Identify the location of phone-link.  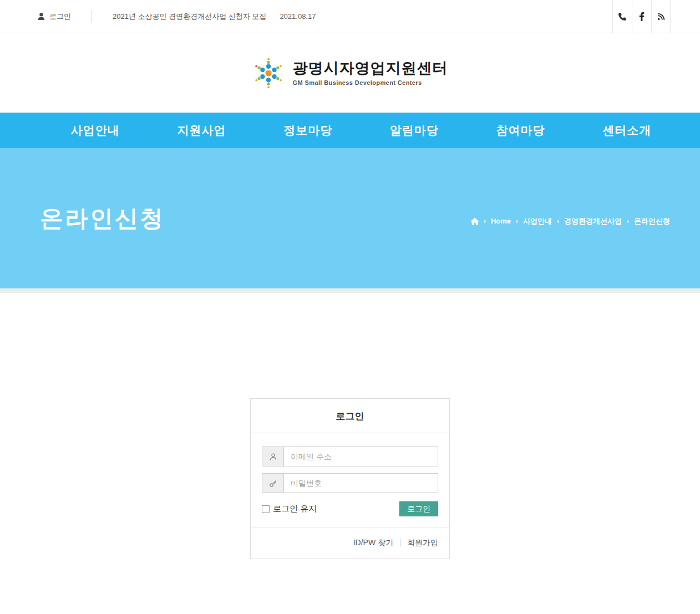
(622, 17).